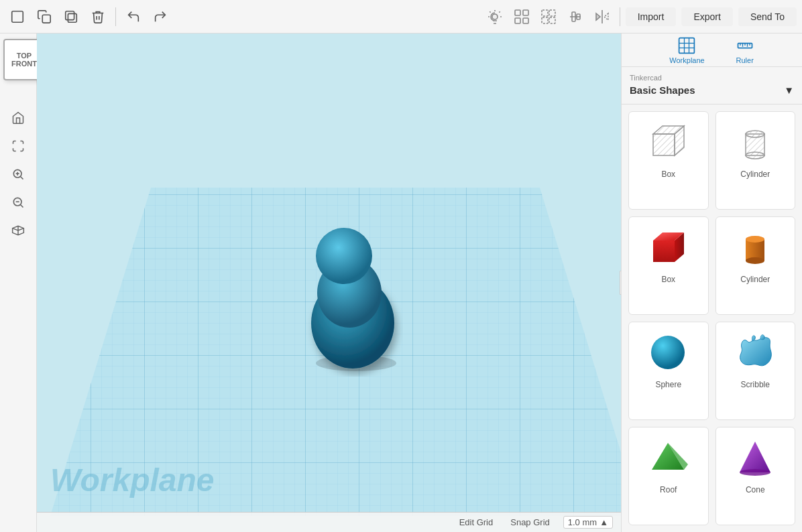 This screenshot has width=802, height=532. Describe the element at coordinates (602, 17) in the screenshot. I see `mirror-icon-button` at that location.